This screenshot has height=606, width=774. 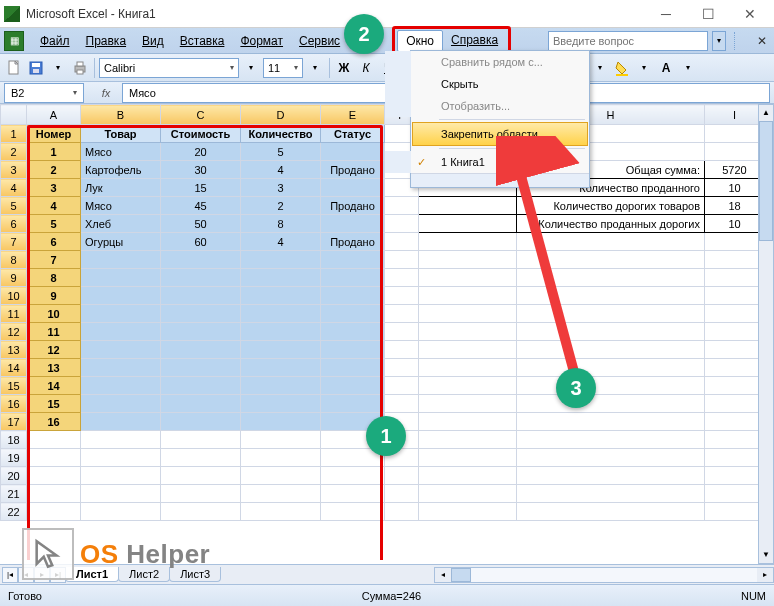 I want to click on row-header-19: 19, so click(x=14, y=458).